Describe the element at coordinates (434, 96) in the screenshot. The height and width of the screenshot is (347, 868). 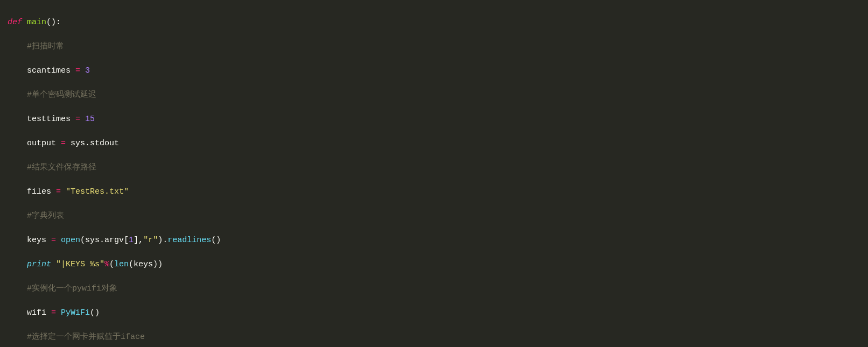
I see `code-line: #单个密码测试延迟` at that location.